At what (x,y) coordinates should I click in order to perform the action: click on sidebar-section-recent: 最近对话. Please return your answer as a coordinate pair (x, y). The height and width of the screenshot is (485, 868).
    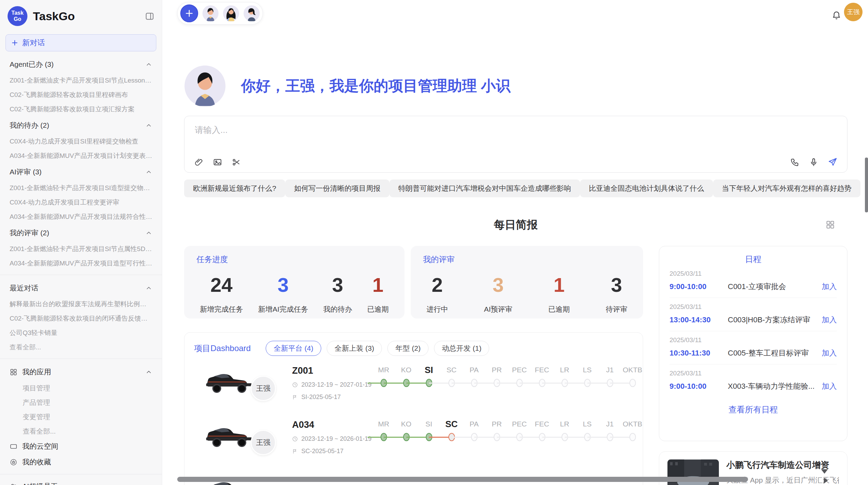
    Looking at the image, I should click on (81, 288).